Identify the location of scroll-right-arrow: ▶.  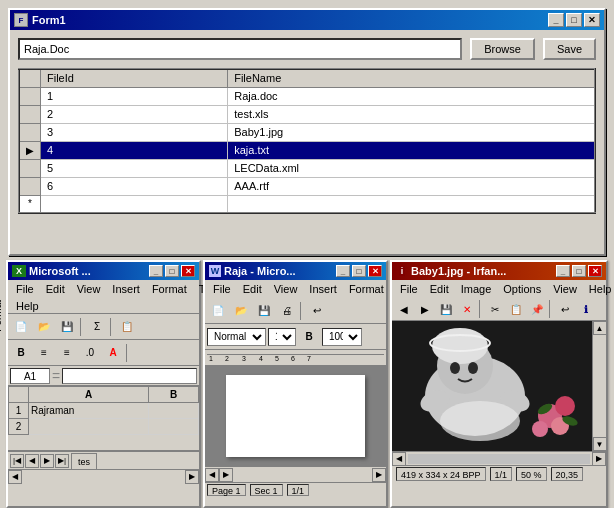
(192, 477).